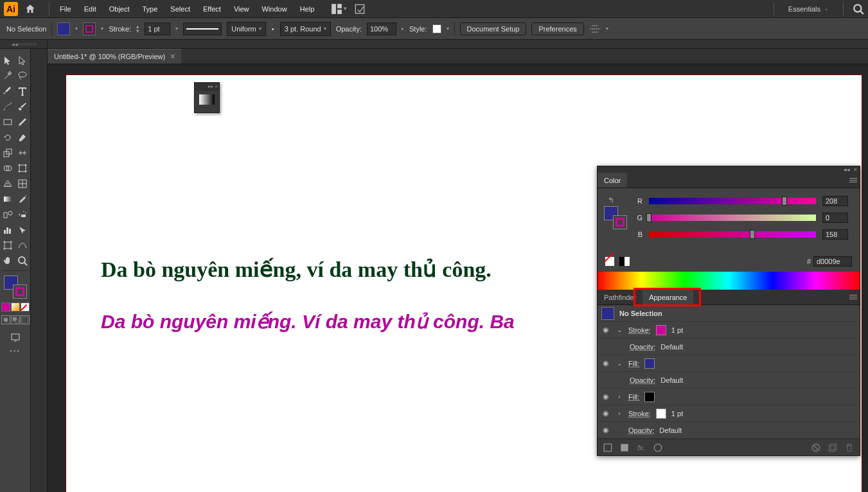 This screenshot has height=492, width=868. I want to click on floating-gradient-panel: ▸▸ ×, so click(207, 98).